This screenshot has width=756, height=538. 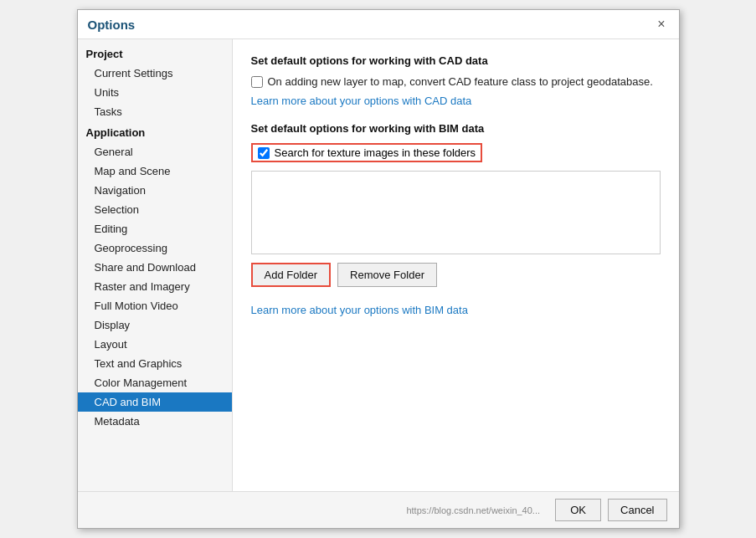 What do you see at coordinates (291, 274) in the screenshot?
I see `add-folder-button: Add Folder` at bounding box center [291, 274].